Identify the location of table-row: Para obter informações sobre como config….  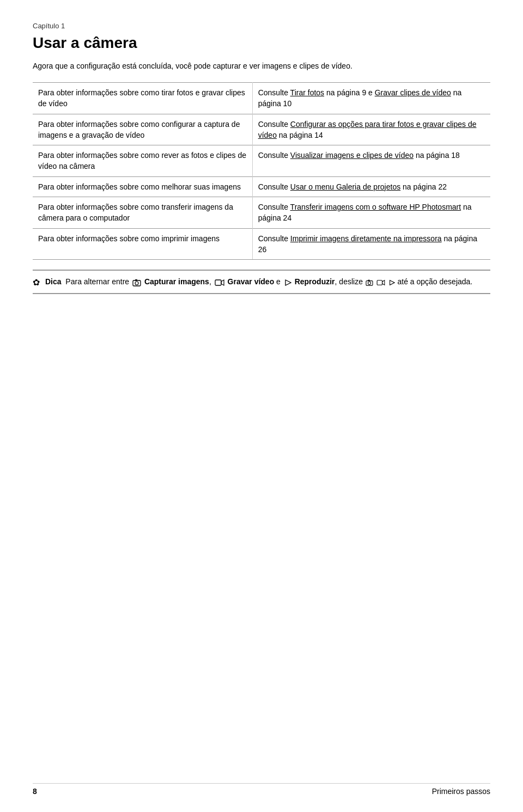
(262, 130).